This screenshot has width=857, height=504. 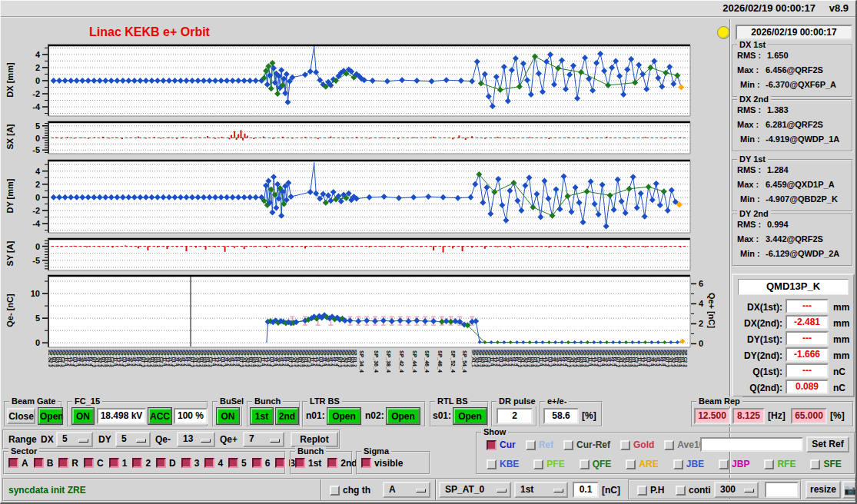 What do you see at coordinates (196, 439) in the screenshot?
I see `range-qem-option: 13` at bounding box center [196, 439].